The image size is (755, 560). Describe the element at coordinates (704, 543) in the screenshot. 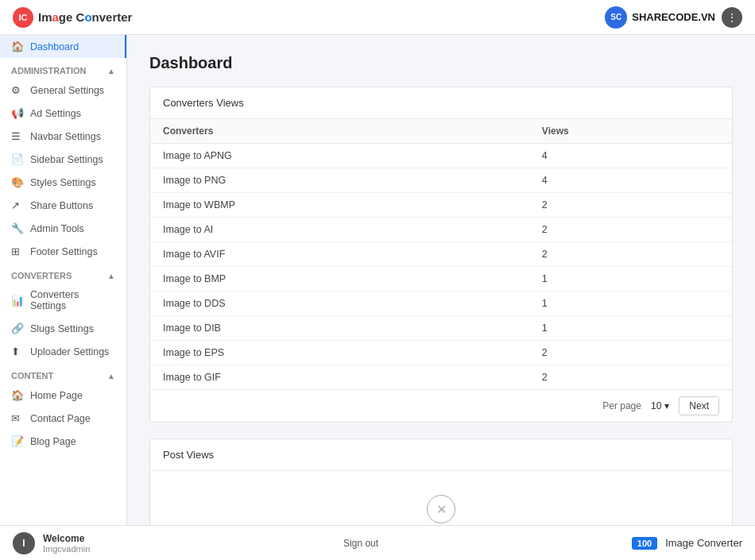

I see `footer-app-name: Image Converter` at that location.